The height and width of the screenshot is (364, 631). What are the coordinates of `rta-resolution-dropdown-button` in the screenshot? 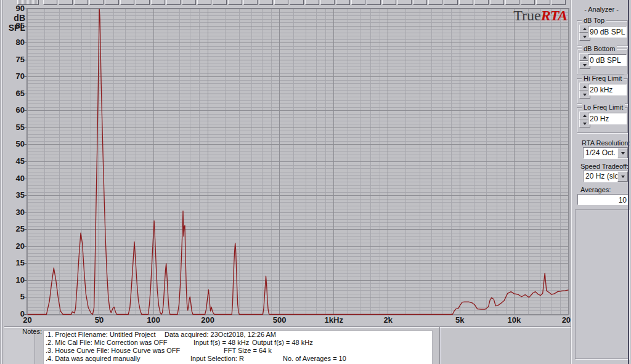 It's located at (622, 153).